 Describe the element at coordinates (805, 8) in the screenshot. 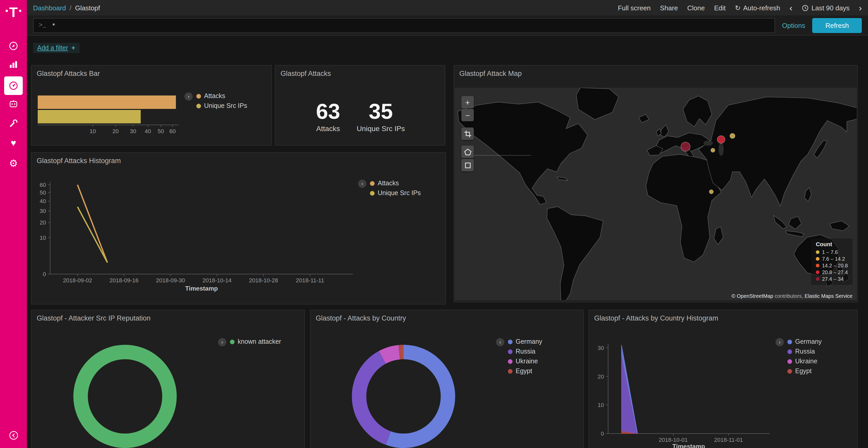

I see `clock-icon` at that location.